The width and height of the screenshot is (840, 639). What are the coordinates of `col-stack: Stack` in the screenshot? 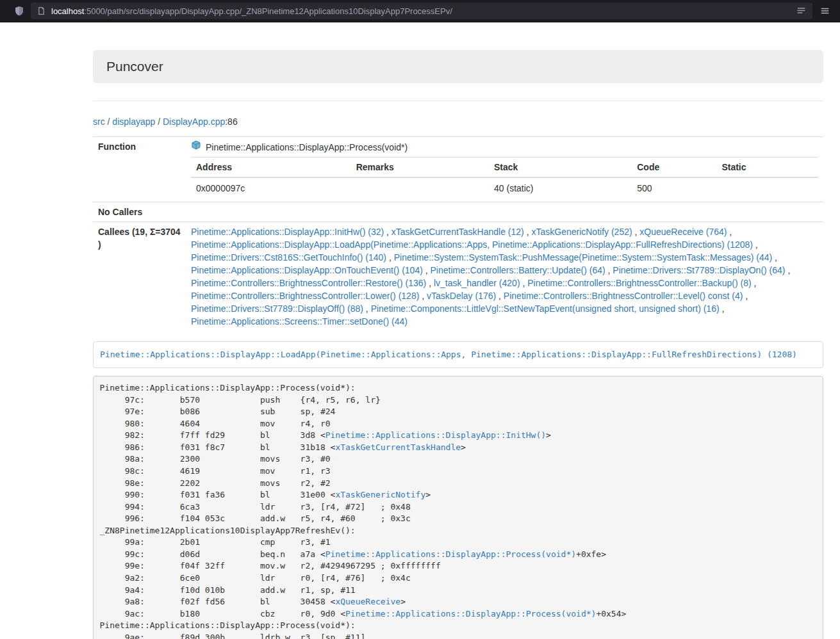 It's located at (560, 168).